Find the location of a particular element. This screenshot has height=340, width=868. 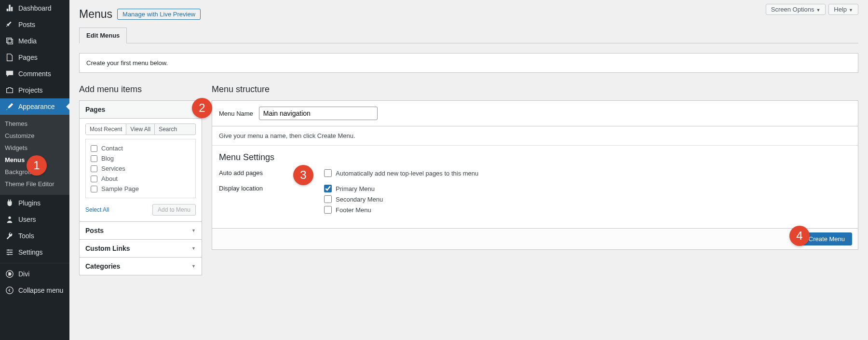

manage-live-preview-link: Manage with Live Preview is located at coordinates (159, 14).